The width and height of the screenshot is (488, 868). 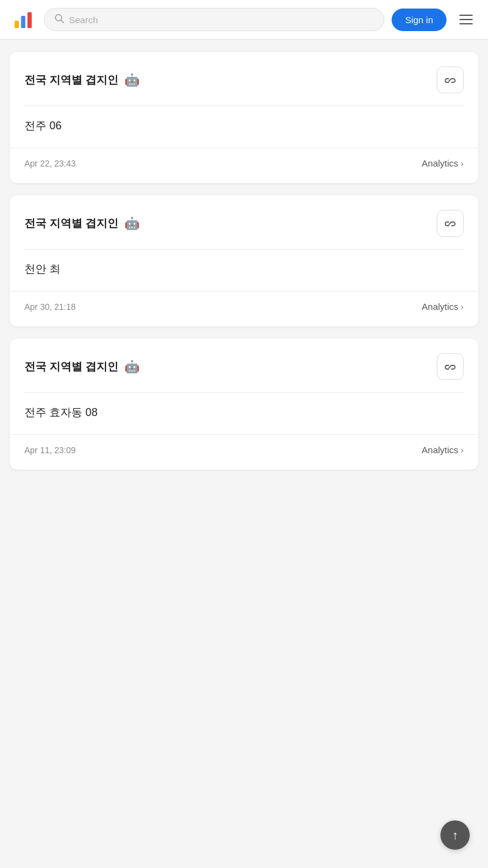 What do you see at coordinates (244, 412) in the screenshot?
I see `card-body-3: 전주 효자동 08` at bounding box center [244, 412].